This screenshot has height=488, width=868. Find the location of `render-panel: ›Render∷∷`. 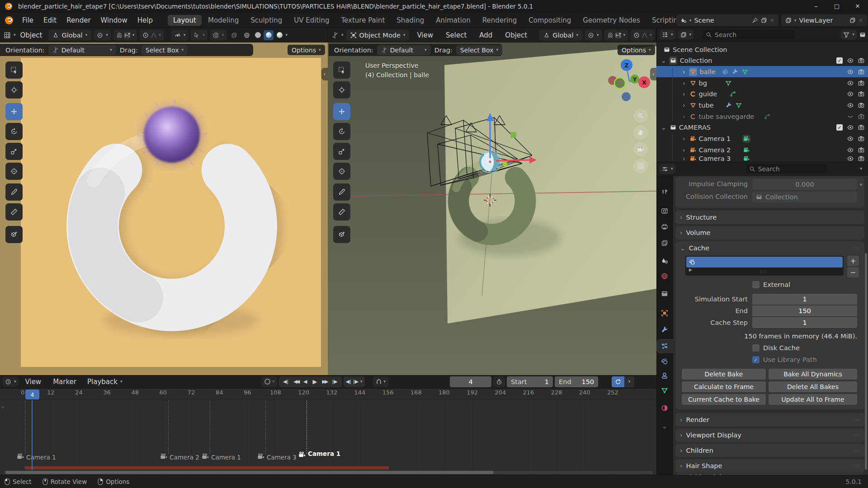

render-panel: ›Render∷∷ is located at coordinates (770, 420).